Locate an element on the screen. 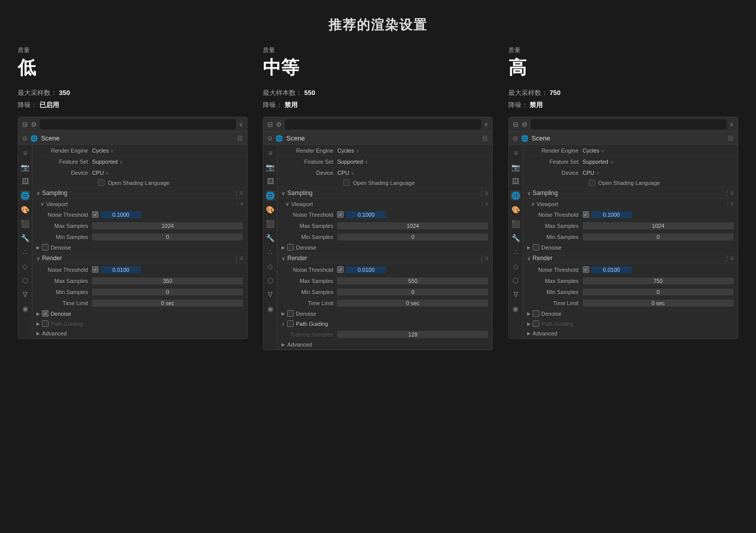 The image size is (756, 533). training-samples-field: 128 is located at coordinates (412, 334).